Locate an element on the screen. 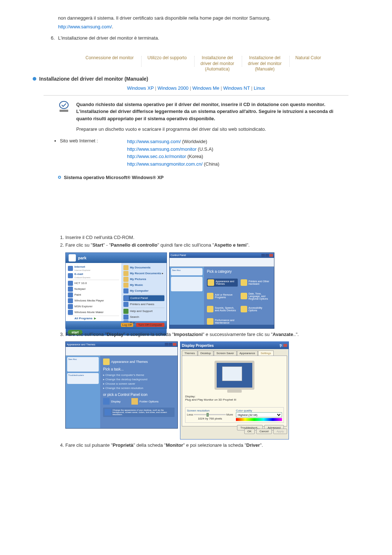  dp-display-label: Display: is located at coordinates (234, 397).